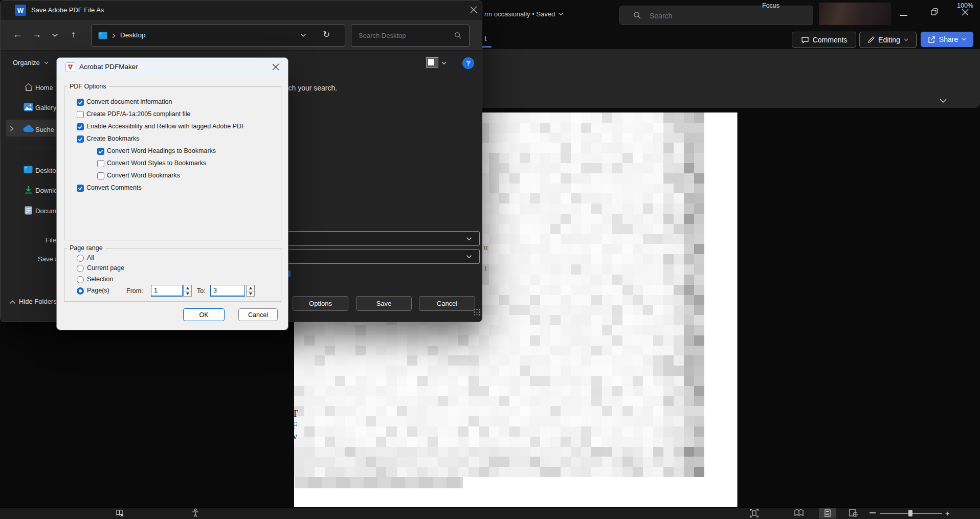  Describe the element at coordinates (474, 10) in the screenshot. I see `close-dialog-button` at that location.